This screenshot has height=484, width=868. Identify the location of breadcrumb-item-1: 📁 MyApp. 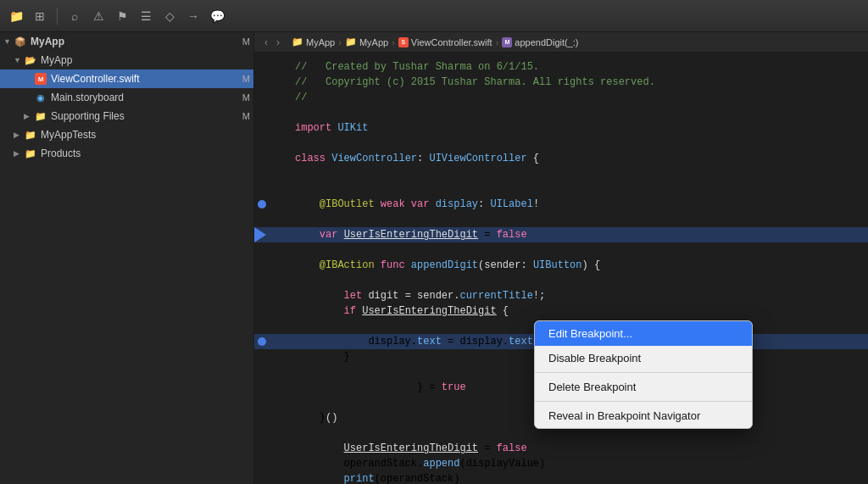
(314, 42).